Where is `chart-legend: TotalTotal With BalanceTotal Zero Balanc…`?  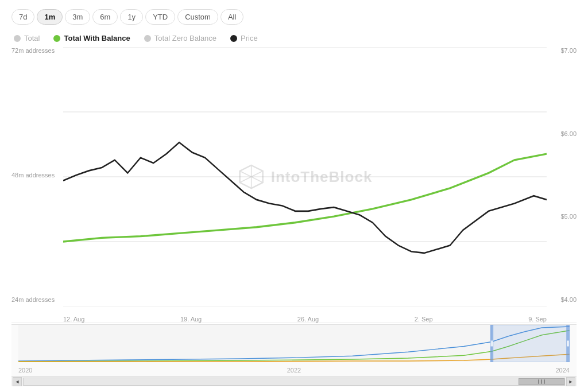 chart-legend: TotalTotal With BalanceTotal Zero Balanc… is located at coordinates (294, 38).